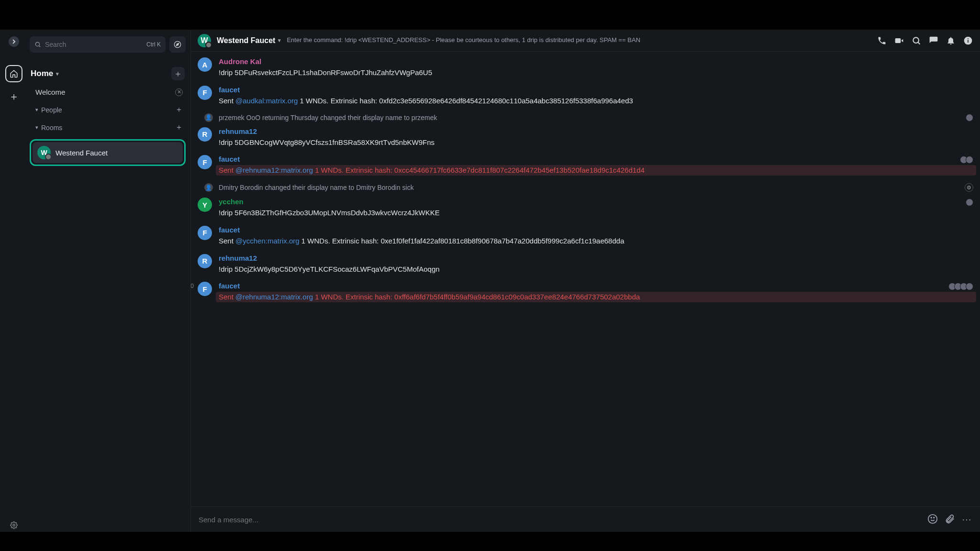 Image resolution: width=980 pixels, height=551 pixels. Describe the element at coordinates (14, 42) in the screenshot. I see `expand-icon` at that location.